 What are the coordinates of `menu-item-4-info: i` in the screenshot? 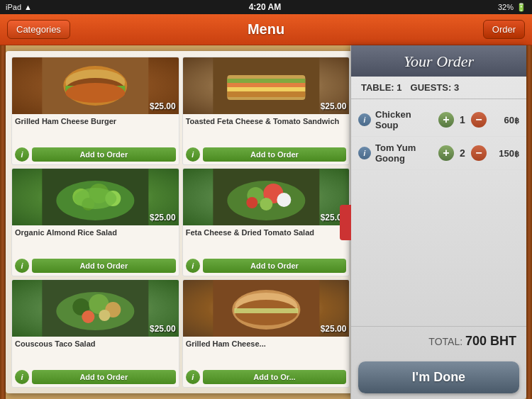 It's located at (22, 266).